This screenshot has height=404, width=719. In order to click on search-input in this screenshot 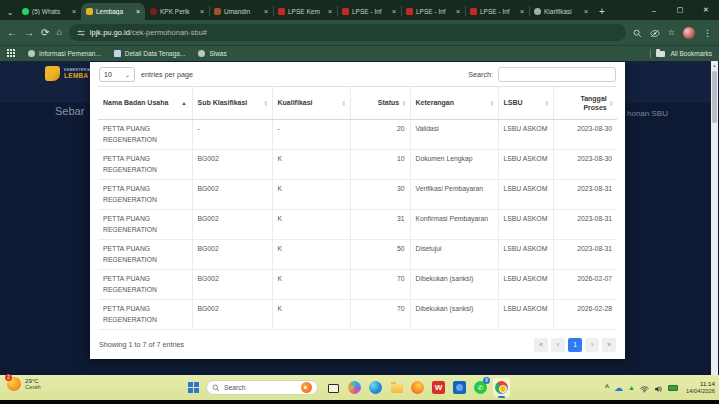, I will do `click(557, 74)`.